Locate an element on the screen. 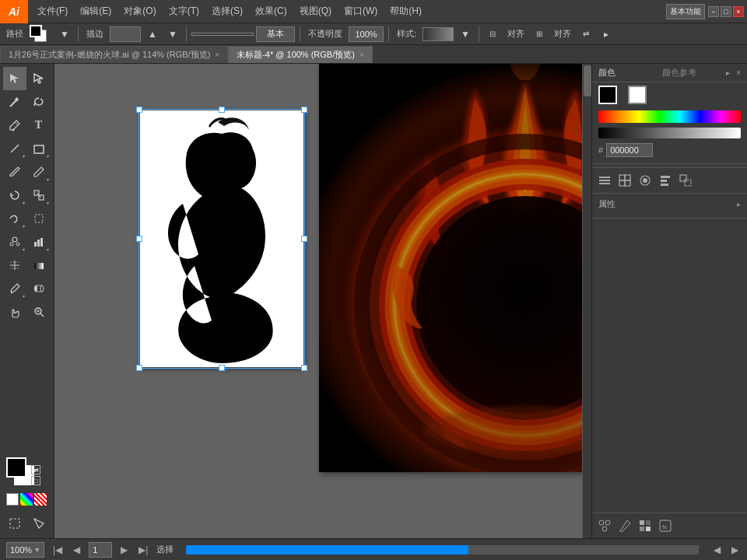 The image size is (747, 560). menu-edit: 编辑(E) is located at coordinates (96, 12).